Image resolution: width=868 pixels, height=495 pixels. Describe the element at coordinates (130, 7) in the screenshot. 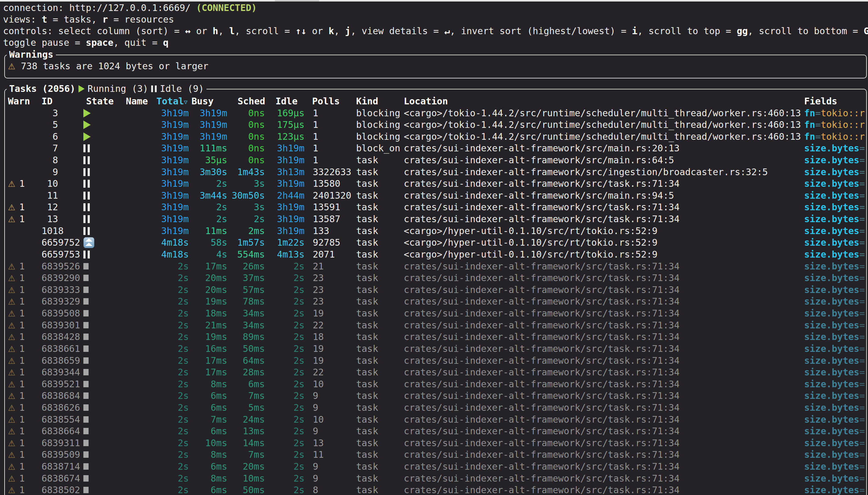

I see `connection-line: connection: http://127.0.0.1:6669/ (CONN…` at that location.